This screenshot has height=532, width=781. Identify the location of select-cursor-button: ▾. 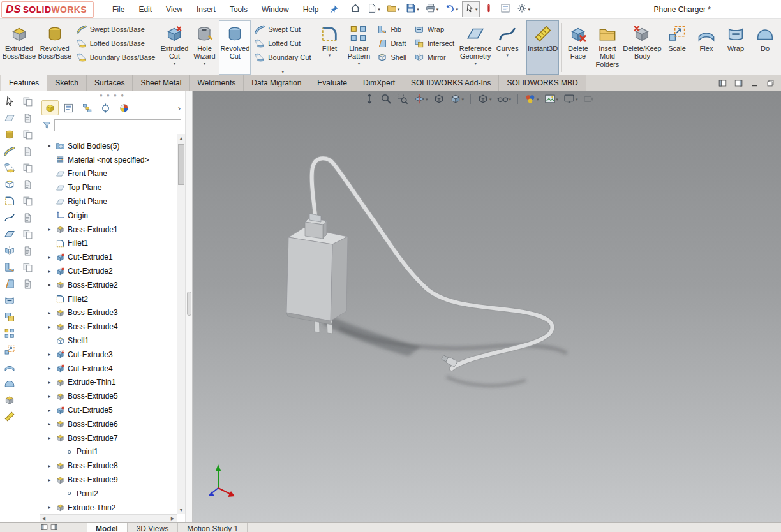
(471, 9).